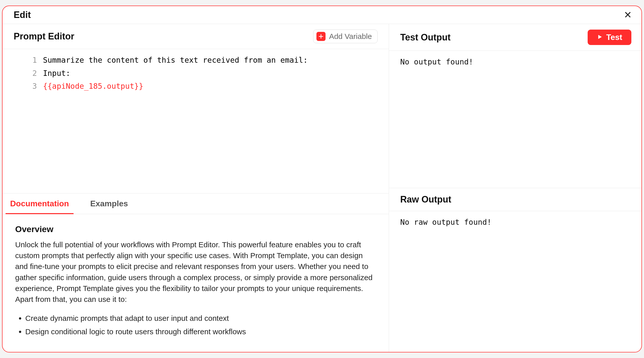 The height and width of the screenshot is (358, 644). What do you see at coordinates (515, 199) in the screenshot?
I see `raw-output-title: Raw Output` at bounding box center [515, 199].